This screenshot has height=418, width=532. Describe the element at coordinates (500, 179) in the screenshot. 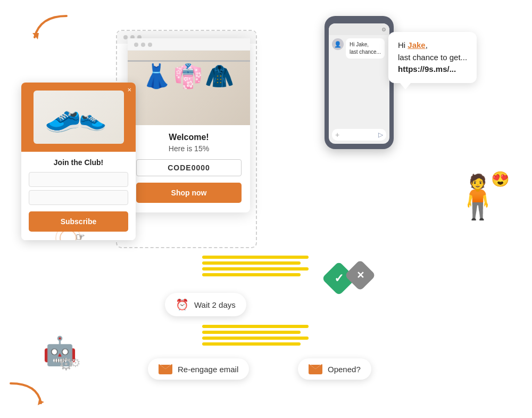

I see `heart-emoji: 😍` at that location.